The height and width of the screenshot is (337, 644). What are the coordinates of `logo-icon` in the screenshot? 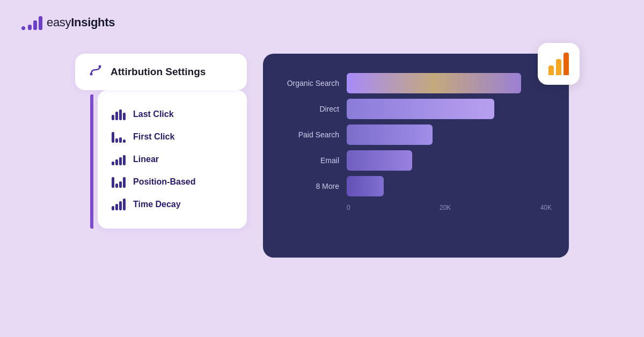 It's located at (32, 23).